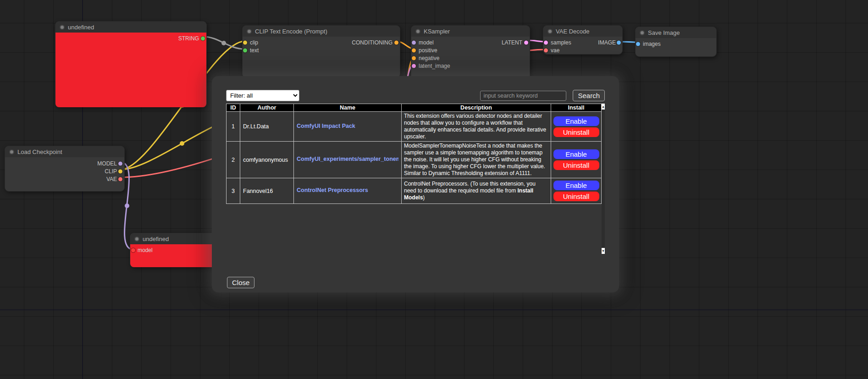  What do you see at coordinates (619, 42) in the screenshot?
I see `image-output-slot` at bounding box center [619, 42].